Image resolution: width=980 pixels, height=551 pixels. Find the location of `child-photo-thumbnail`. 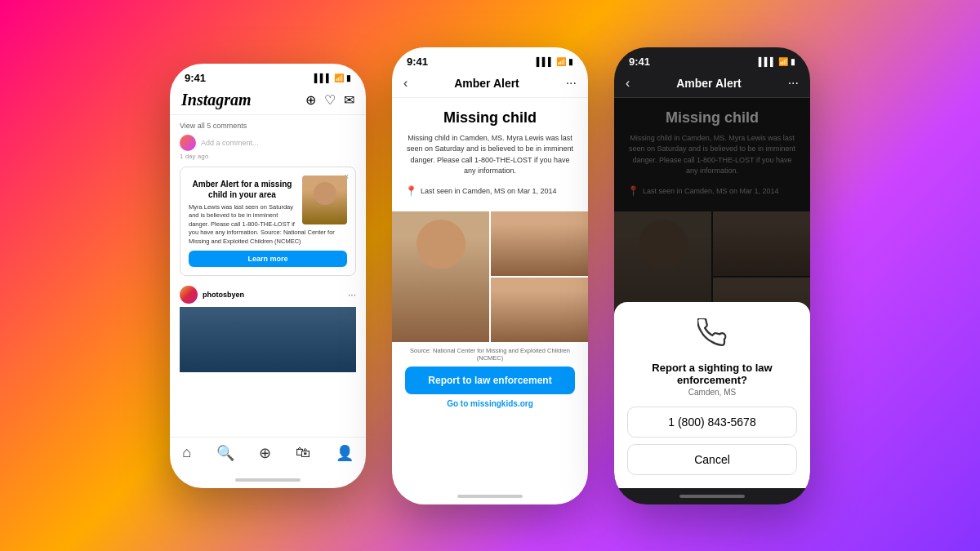

child-photo-thumbnail is located at coordinates (325, 200).